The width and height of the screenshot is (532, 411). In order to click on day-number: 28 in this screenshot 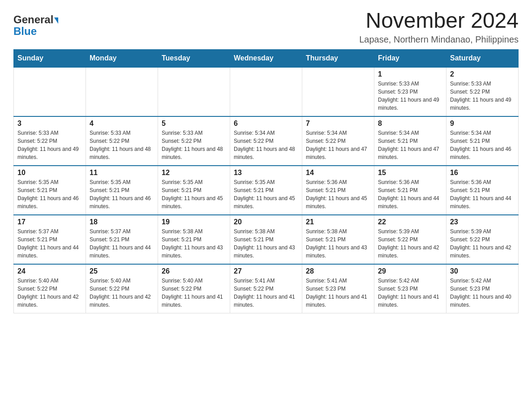, I will do `click(338, 271)`.